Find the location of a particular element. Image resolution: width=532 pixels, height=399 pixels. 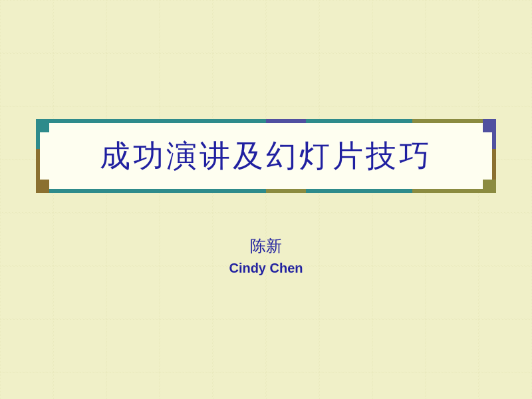

title-inner: 成功演讲及幻灯片技巧 is located at coordinates (266, 156).